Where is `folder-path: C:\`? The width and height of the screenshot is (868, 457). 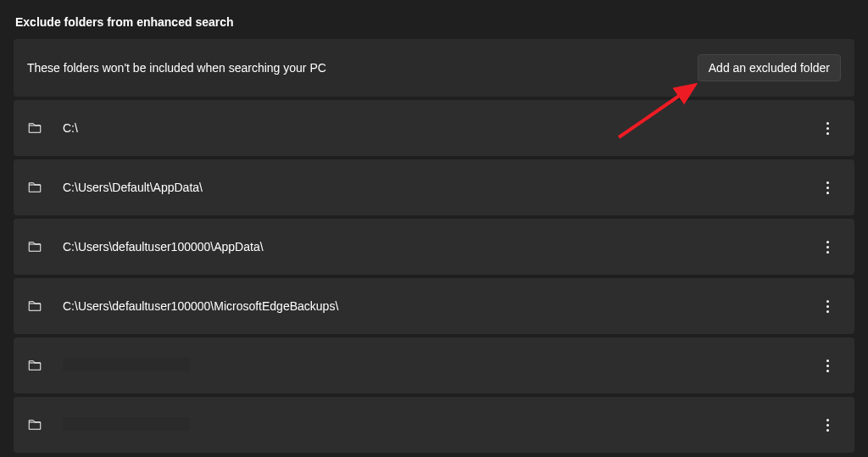
folder-path: C:\ is located at coordinates (438, 128).